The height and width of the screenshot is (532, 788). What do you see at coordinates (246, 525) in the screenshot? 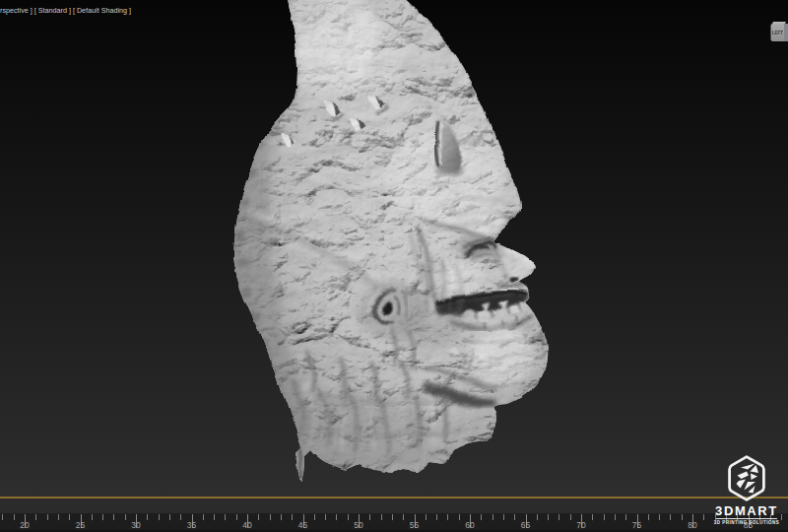
I see `ruler-frame-label: 40` at bounding box center [246, 525].